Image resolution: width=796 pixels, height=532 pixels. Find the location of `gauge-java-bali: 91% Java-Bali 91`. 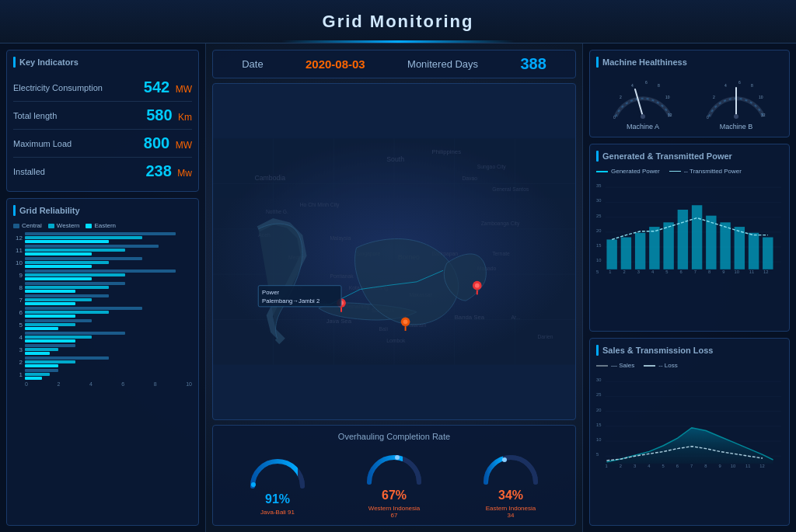

gauge-java-bali: 91% Java-Bali 91 is located at coordinates (278, 483).